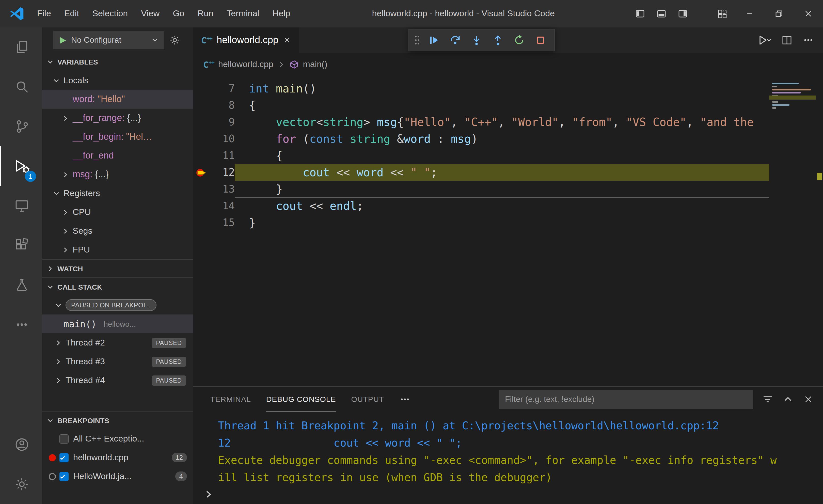 This screenshot has width=823, height=504. Describe the element at coordinates (178, 14) in the screenshot. I see `menu-go: Go` at that location.